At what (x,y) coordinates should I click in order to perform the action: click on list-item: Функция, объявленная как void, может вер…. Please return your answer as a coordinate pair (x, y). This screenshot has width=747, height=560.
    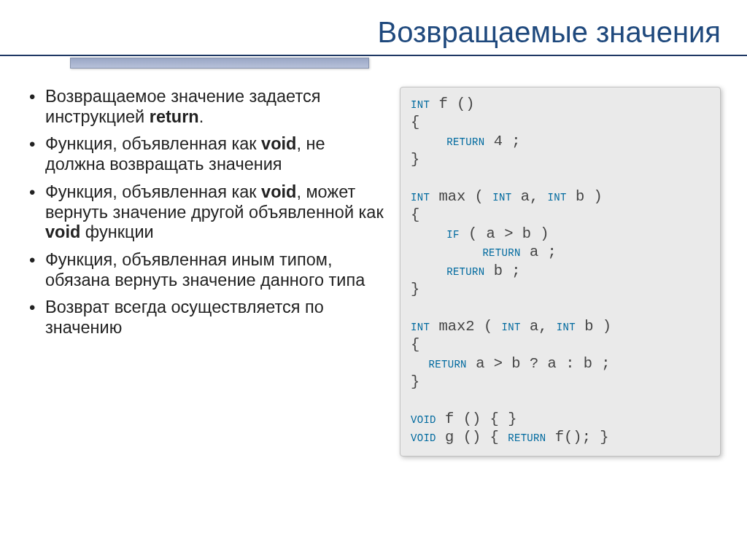
    Looking at the image, I should click on (205, 213).